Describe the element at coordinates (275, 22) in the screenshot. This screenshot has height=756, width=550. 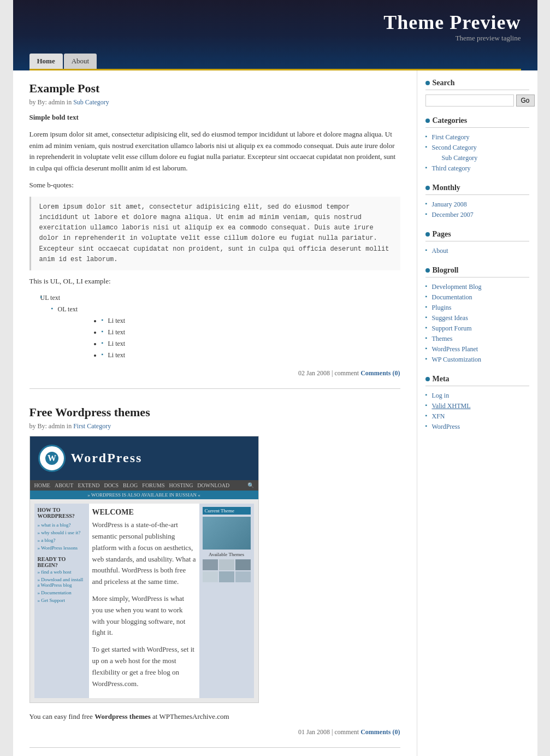
I see `site-title: Theme Preview` at that location.